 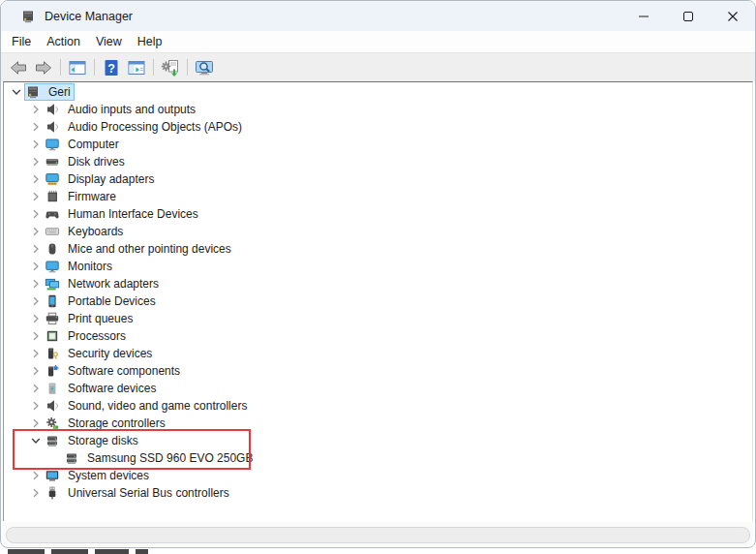 I want to click on menu-view: View, so click(x=108, y=42).